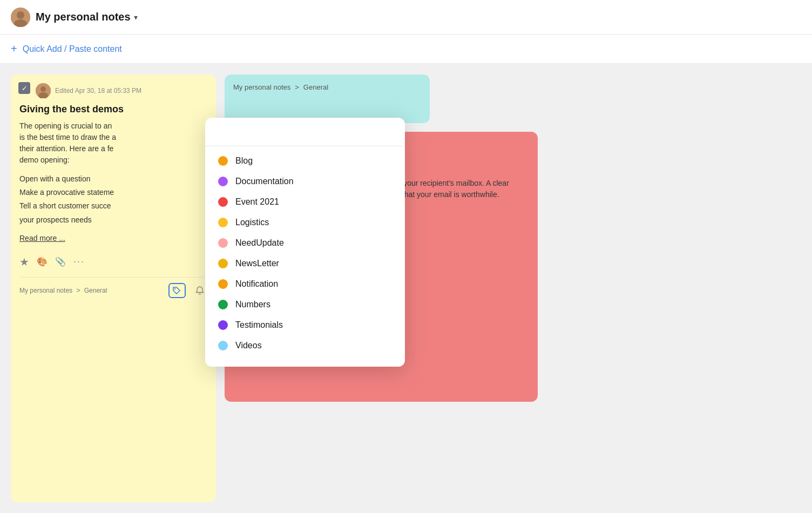 The width and height of the screenshot is (812, 513). What do you see at coordinates (43, 91) in the screenshot?
I see `card-avatar` at bounding box center [43, 91].